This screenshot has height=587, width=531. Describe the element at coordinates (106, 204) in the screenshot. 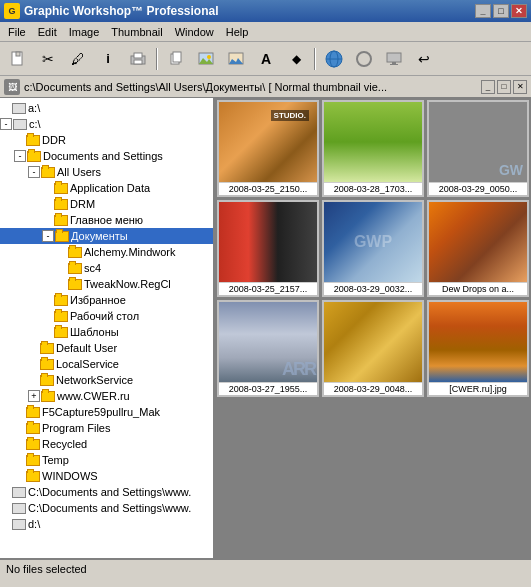

I see `tree-row: DRM` at that location.